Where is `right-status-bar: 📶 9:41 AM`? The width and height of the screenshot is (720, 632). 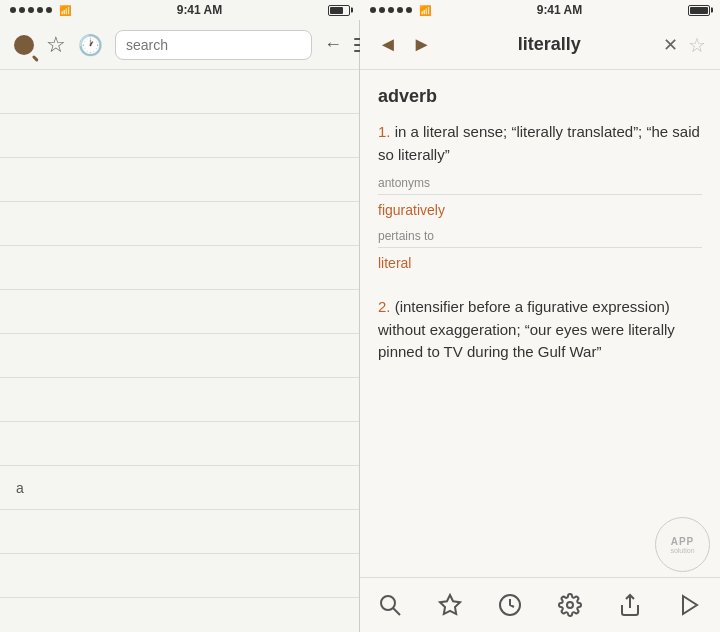
right-status-bar: 📶 9:41 AM is located at coordinates (540, 10).